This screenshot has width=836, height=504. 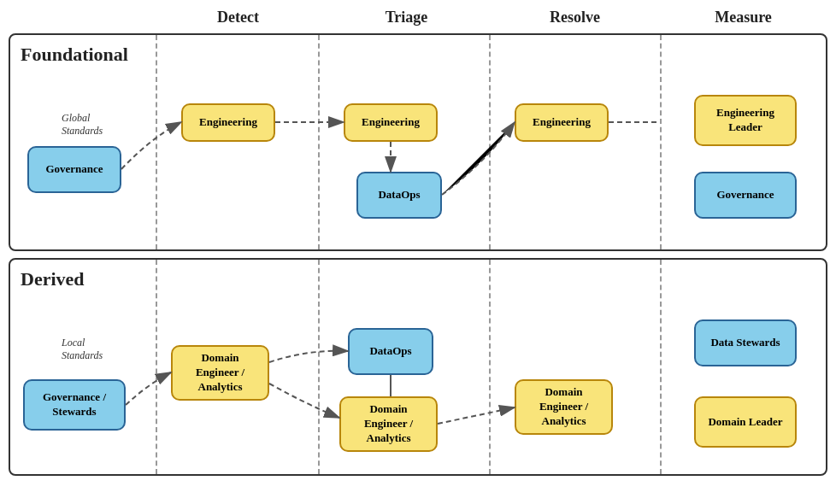 What do you see at coordinates (418, 17) in the screenshot?
I see `header-row: Detect Triage Resolve Measure` at bounding box center [418, 17].